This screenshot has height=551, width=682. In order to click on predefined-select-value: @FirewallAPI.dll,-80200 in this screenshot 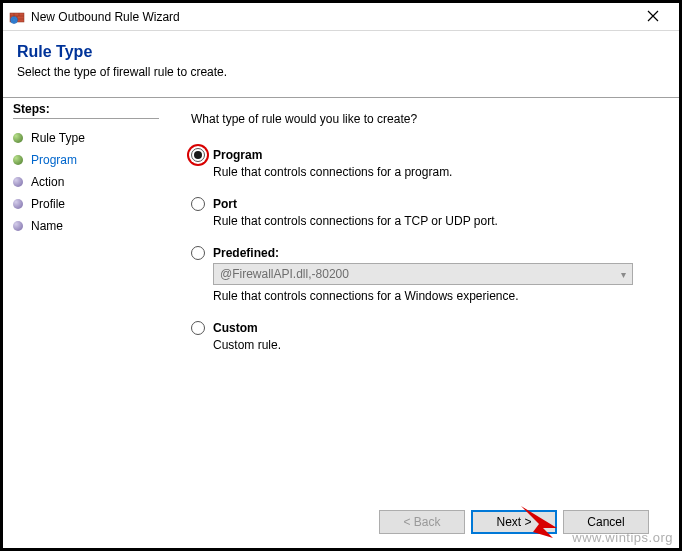, I will do `click(284, 274)`.